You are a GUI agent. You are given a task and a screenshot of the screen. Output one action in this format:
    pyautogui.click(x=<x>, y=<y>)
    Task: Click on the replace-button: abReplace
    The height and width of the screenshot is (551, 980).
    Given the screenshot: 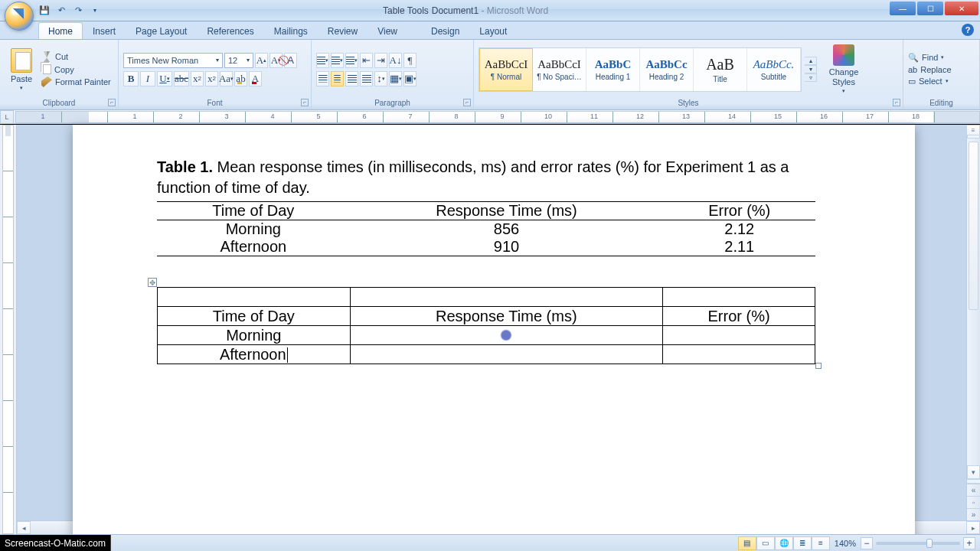 What is the action you would take?
    pyautogui.click(x=929, y=70)
    